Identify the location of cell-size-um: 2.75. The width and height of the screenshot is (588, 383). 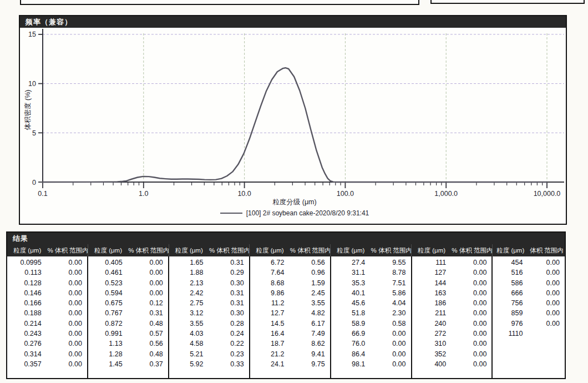
(191, 303).